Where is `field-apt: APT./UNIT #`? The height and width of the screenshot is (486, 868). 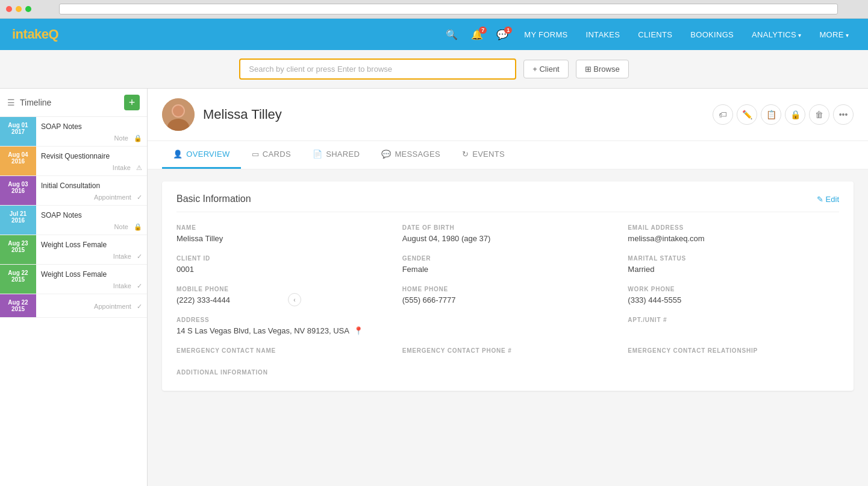
field-apt: APT./UNIT # is located at coordinates (734, 326).